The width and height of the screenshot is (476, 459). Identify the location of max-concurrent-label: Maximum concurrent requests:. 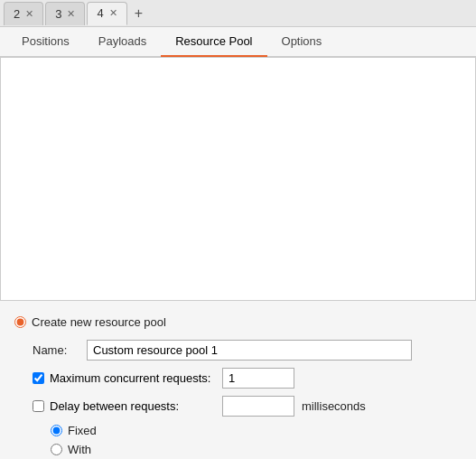
(130, 378).